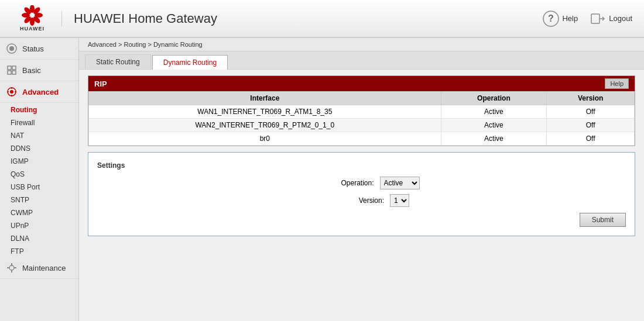  I want to click on rip-header: RIP Help, so click(362, 84).